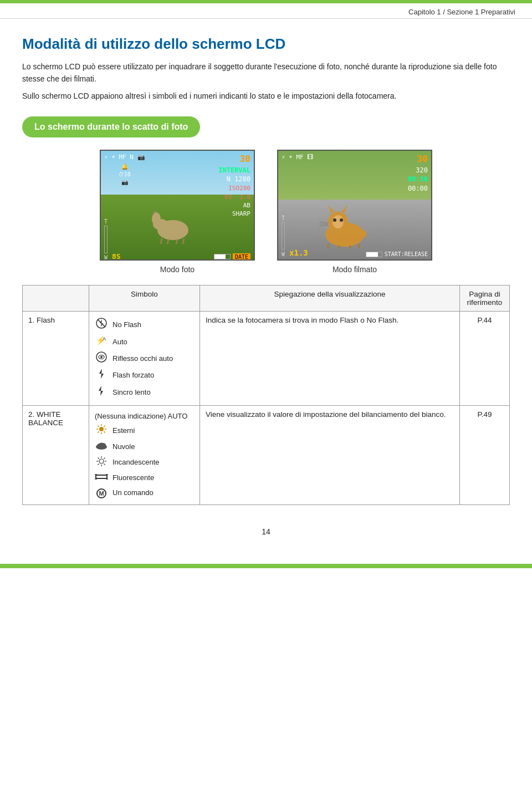 Image resolution: width=532 pixels, height=785 pixels. Describe the element at coordinates (266, 566) in the screenshot. I see `bottom-green-bar` at that location.